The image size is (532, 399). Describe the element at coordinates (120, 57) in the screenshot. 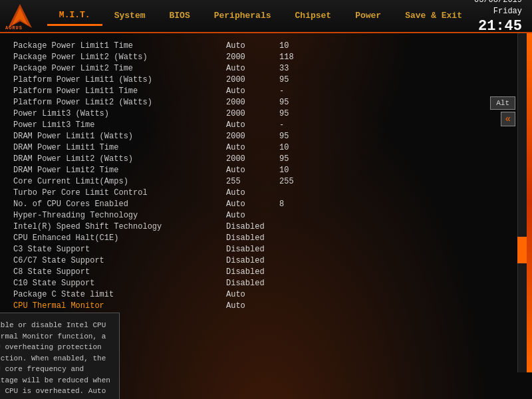

I see `setting-name: Package Power Limit2 (Watts)` at that location.